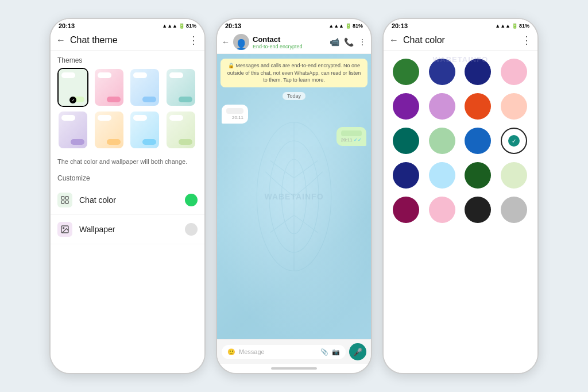 This screenshot has height=392, width=588. What do you see at coordinates (324, 352) in the screenshot?
I see `attach-icon: 📎` at bounding box center [324, 352].